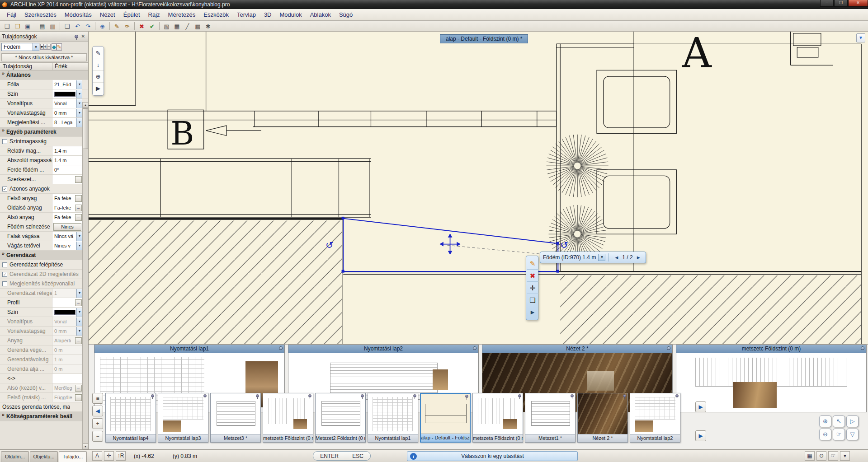 This screenshot has height=462, width=868. Describe the element at coordinates (533, 313) in the screenshot. I see `more-tools-icon: ▶` at that location.